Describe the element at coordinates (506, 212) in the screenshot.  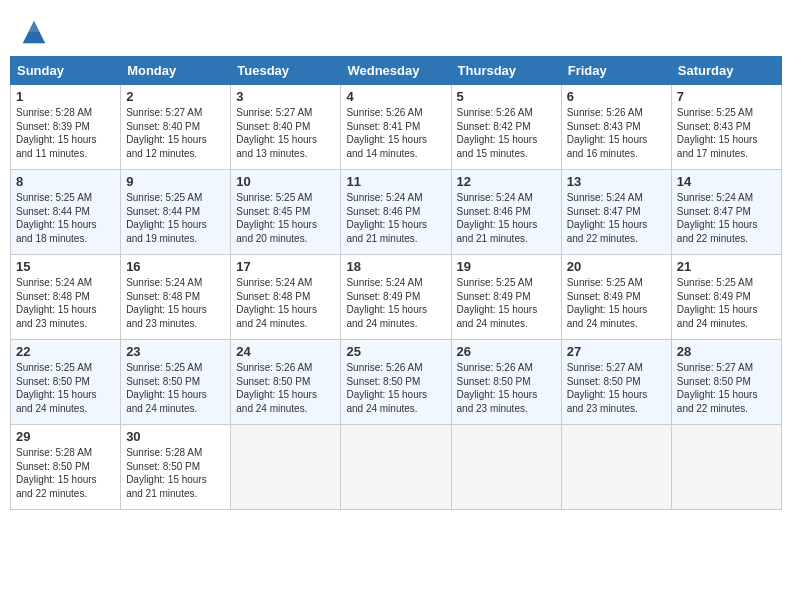
I see `calendar-day-cell: 12Sunrise: 5:24 AMSunset: 8:46 PMDayligh…` at that location.